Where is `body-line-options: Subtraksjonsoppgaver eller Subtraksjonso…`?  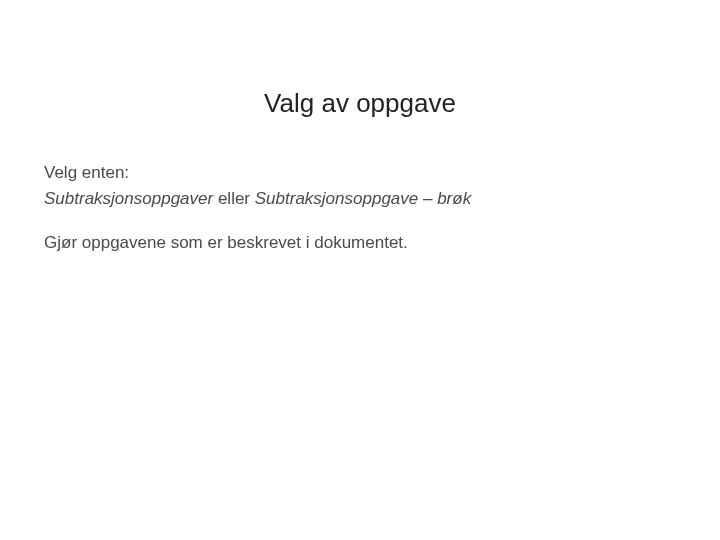
body-line-options: Subtraksjonsoppgaver eller Subtraksjonso… is located at coordinates (360, 199).